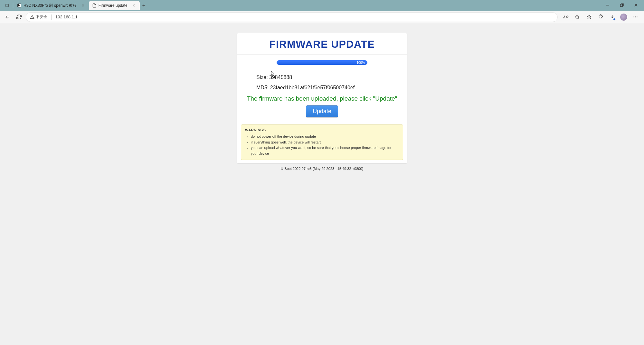 The image size is (644, 345). I want to click on close-window-button, so click(636, 5).